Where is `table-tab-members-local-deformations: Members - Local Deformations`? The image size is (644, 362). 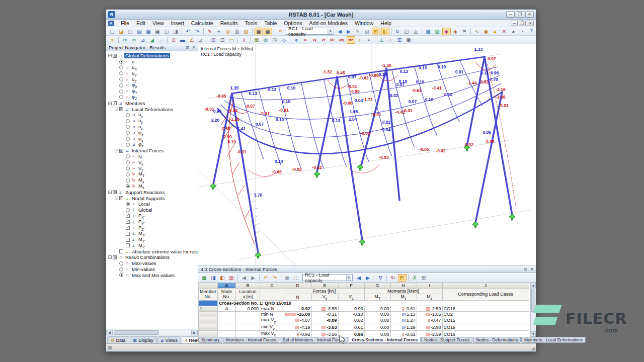 table-tab-members-local-deformations: Members - Local Deformations is located at coordinates (553, 340).